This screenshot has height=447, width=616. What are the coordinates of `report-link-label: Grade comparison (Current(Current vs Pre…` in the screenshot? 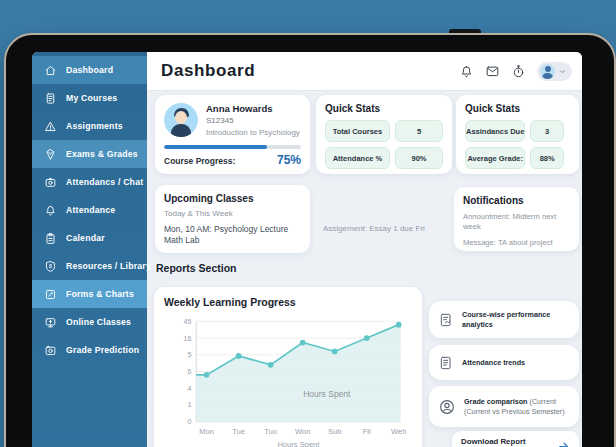 It's located at (514, 406).